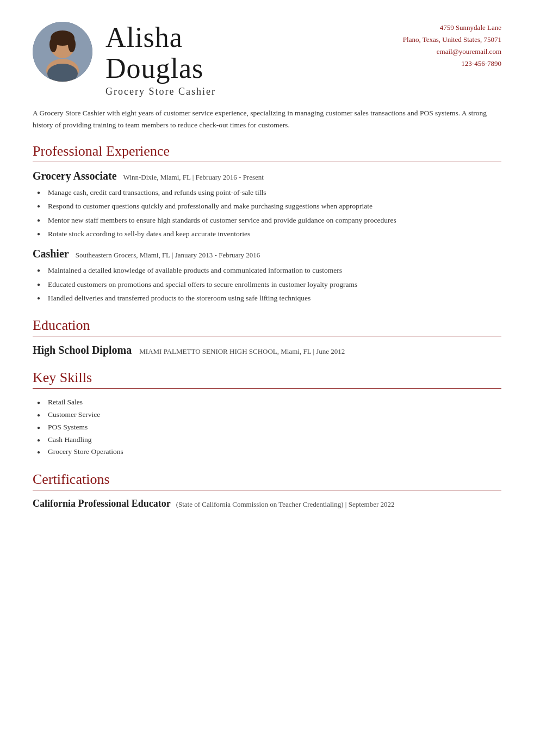 The height and width of the screenshot is (756, 534). Describe the element at coordinates (75, 176) in the screenshot. I see `job-title-1: Grocery Associate` at that location.